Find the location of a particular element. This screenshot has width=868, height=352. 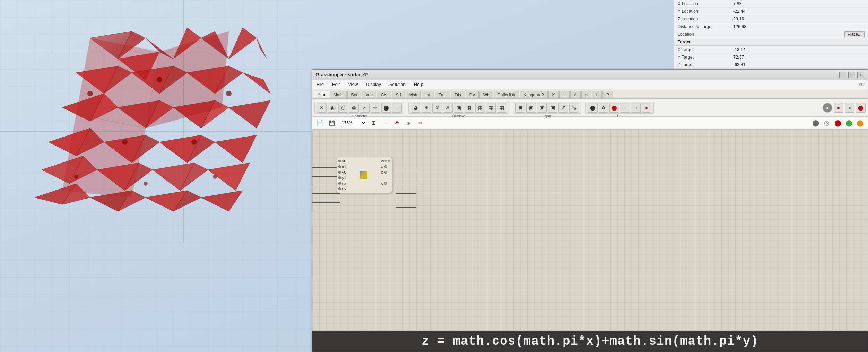

tool-input2: ▣ is located at coordinates (531, 108).